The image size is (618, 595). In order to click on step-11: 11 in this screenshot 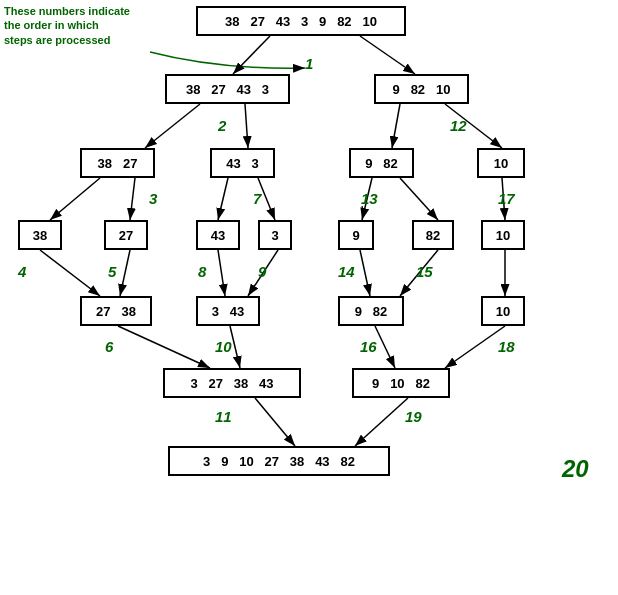, I will do `click(224, 416)`.